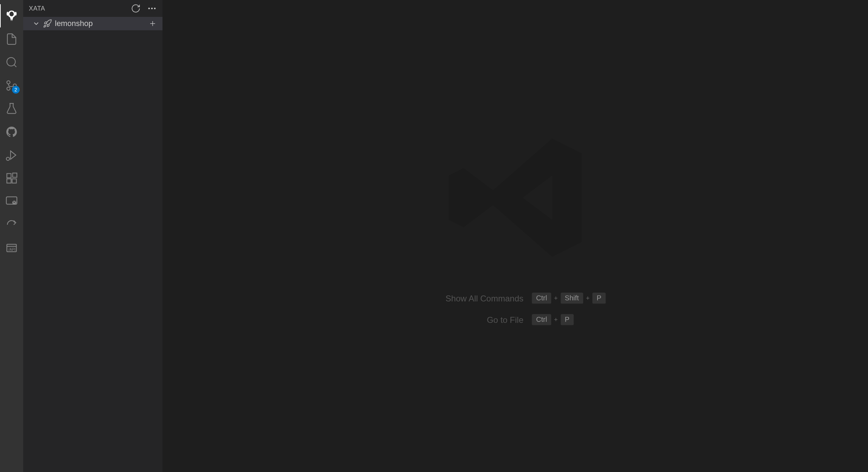  I want to click on search-activity-item, so click(12, 62).